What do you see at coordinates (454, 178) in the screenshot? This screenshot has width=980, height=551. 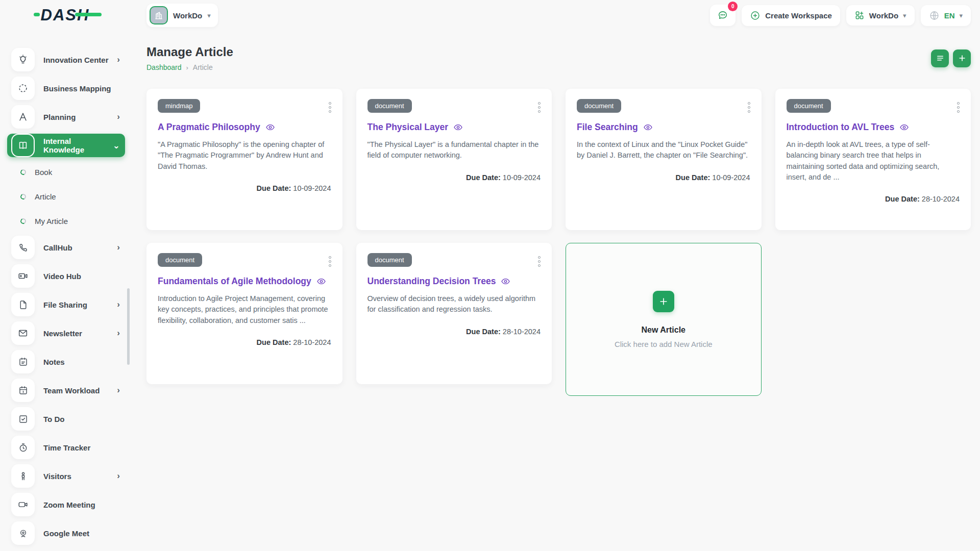 I see `due-date-row: Due Date: 10-09-2024` at bounding box center [454, 178].